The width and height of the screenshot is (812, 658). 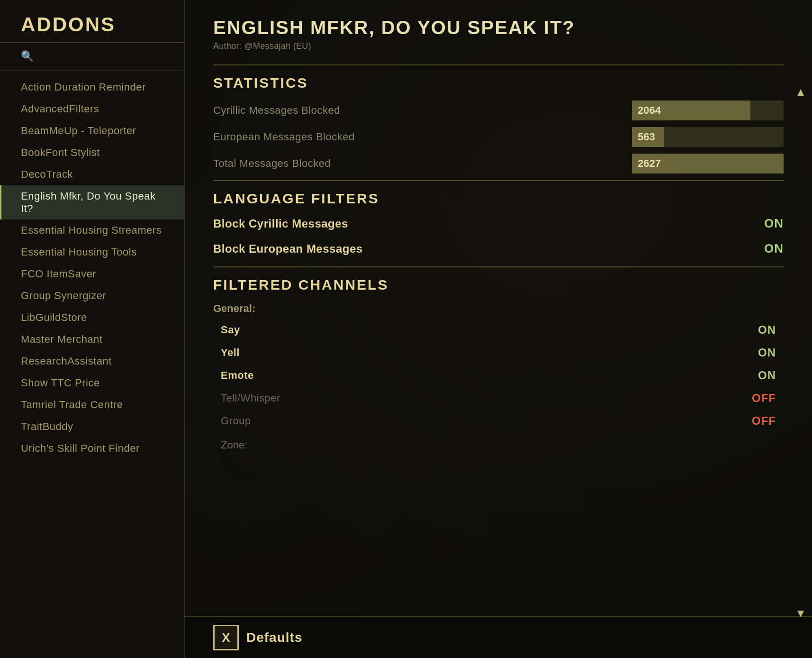 What do you see at coordinates (498, 137) in the screenshot?
I see `statistics-rows: Cyrillic Messages Blocked 2064 European …` at bounding box center [498, 137].